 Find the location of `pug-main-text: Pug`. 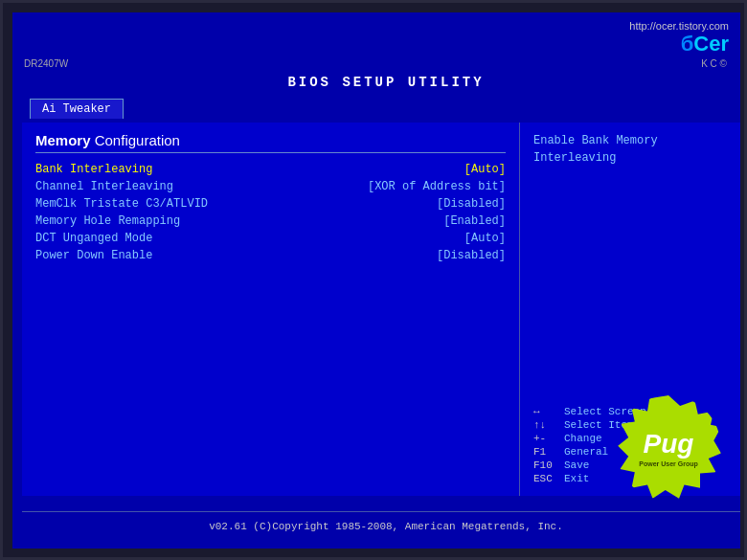

pug-main-text: Pug is located at coordinates (668, 444).